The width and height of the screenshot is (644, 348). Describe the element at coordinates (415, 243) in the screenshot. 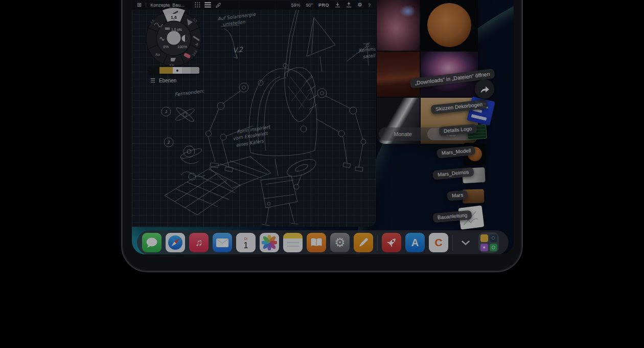

I see `dock-icon-app-store: A` at that location.